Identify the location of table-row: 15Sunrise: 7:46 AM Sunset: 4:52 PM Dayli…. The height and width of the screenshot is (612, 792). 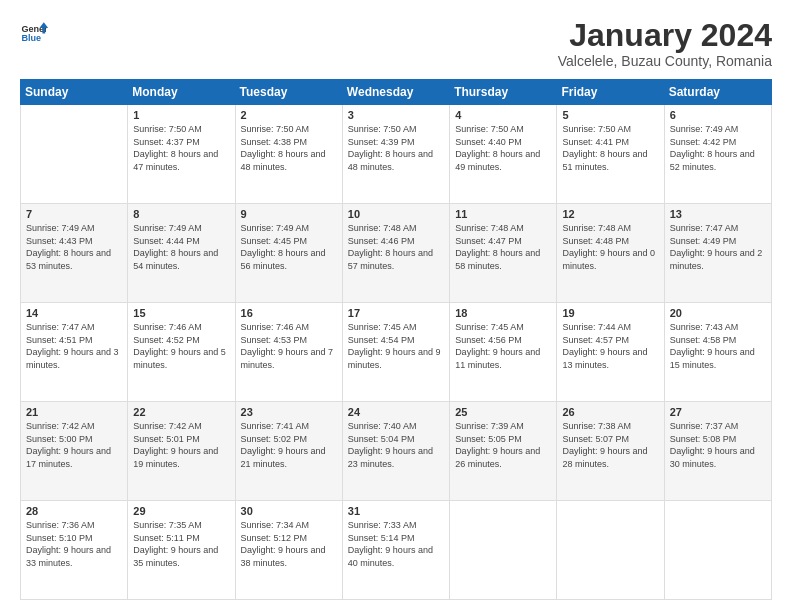
(182, 352).